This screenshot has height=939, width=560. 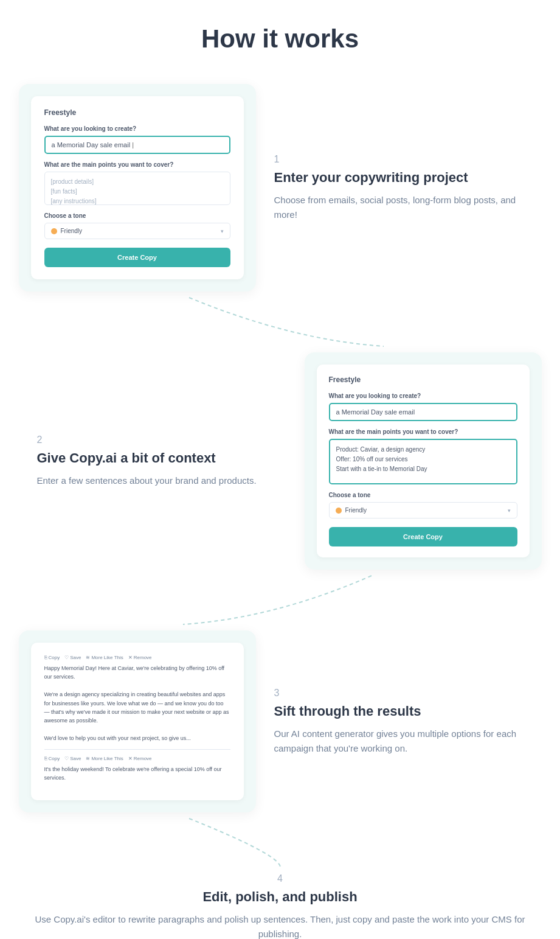 I want to click on step1-description: Choose from emails, social posts, long-f…, so click(x=399, y=208).